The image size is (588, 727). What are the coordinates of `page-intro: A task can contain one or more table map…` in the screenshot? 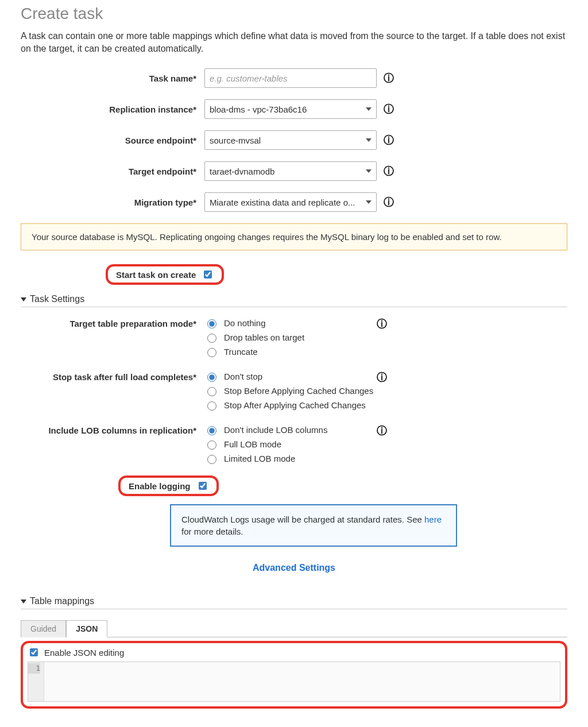 It's located at (294, 42).